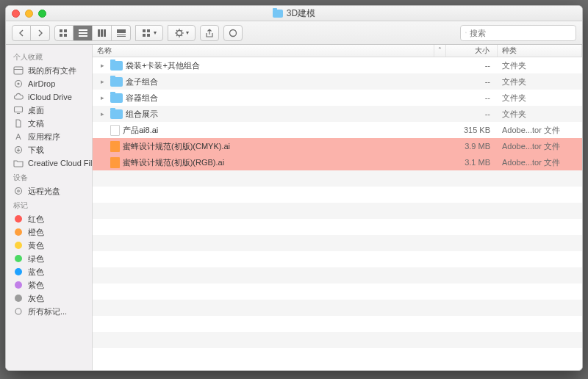 Image resolution: width=588 pixels, height=379 pixels. What do you see at coordinates (263, 51) in the screenshot?
I see `column-name: 名称` at bounding box center [263, 51].